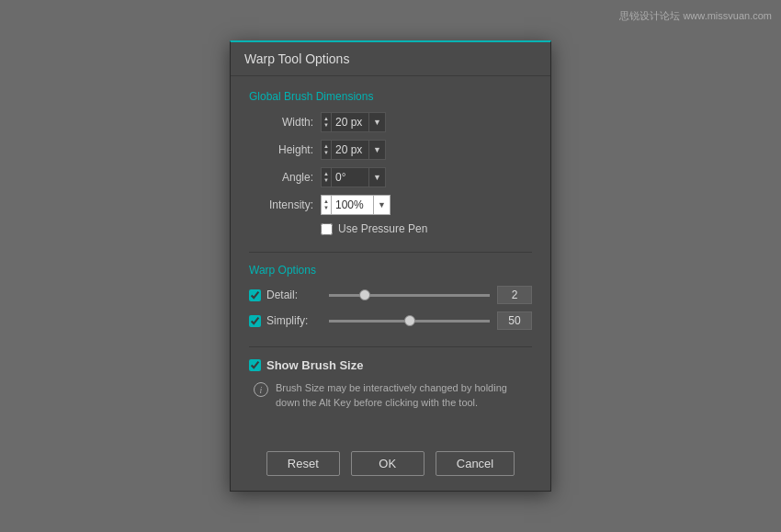 This screenshot has height=532, width=781. I want to click on pressure-pen-row: Use Pressure Pen, so click(426, 229).